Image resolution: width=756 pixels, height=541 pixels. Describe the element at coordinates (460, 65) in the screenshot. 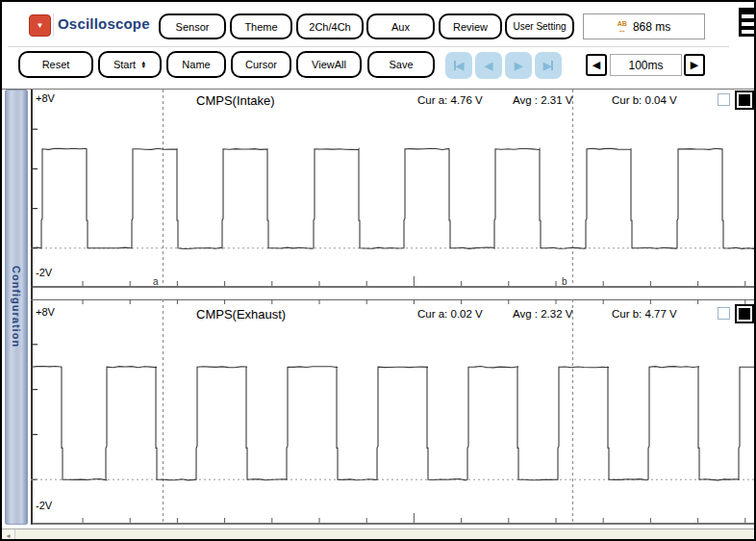

I see `first-icon: ◀` at that location.